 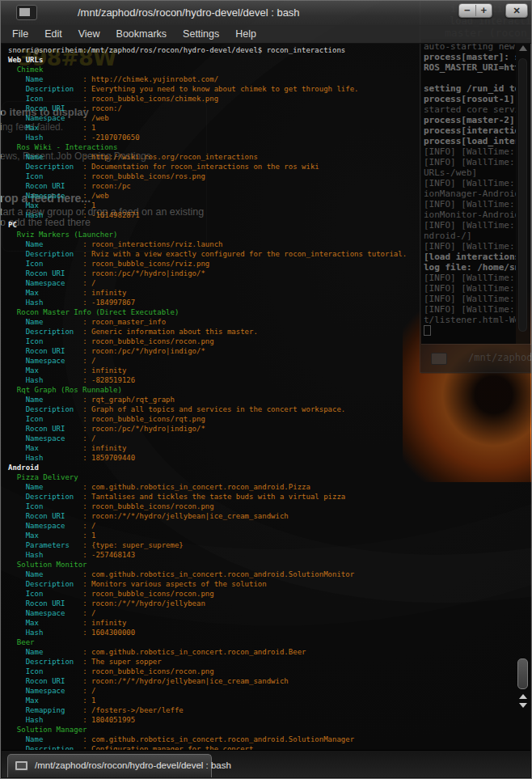 I want to click on scrollbar-arrows, so click(x=522, y=702).